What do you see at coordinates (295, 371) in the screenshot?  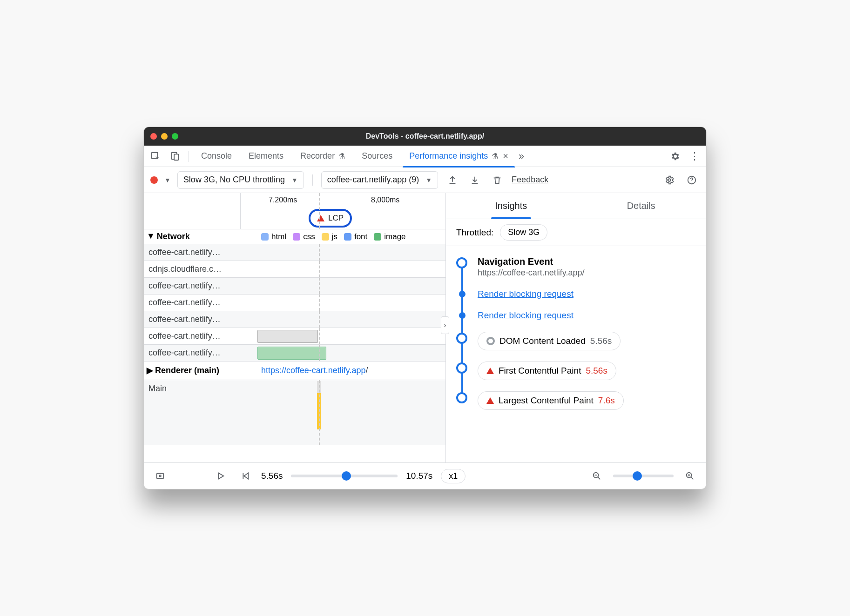 I see `renderer-section-header: ▶Renderer (main) https://coffee-cart.net…` at bounding box center [295, 371].